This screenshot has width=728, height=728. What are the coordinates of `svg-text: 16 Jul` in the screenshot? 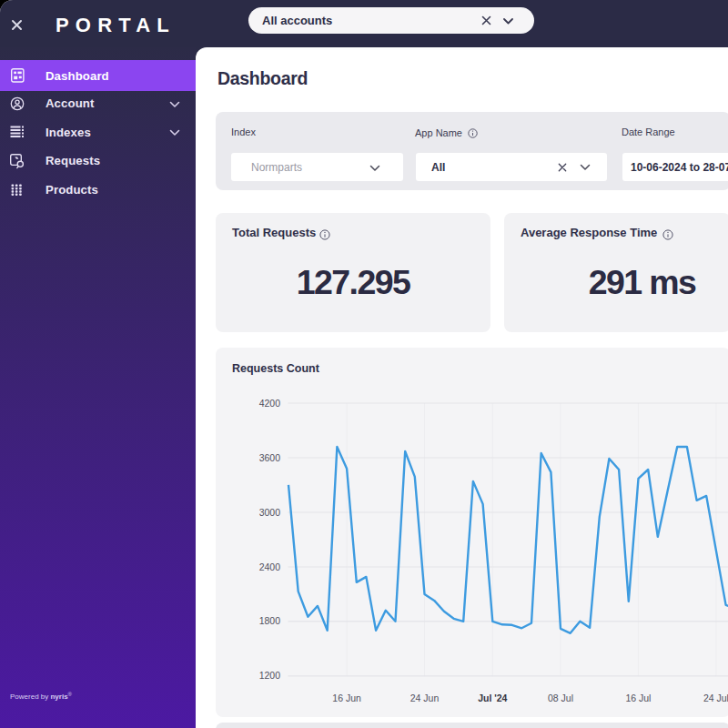 It's located at (638, 698).